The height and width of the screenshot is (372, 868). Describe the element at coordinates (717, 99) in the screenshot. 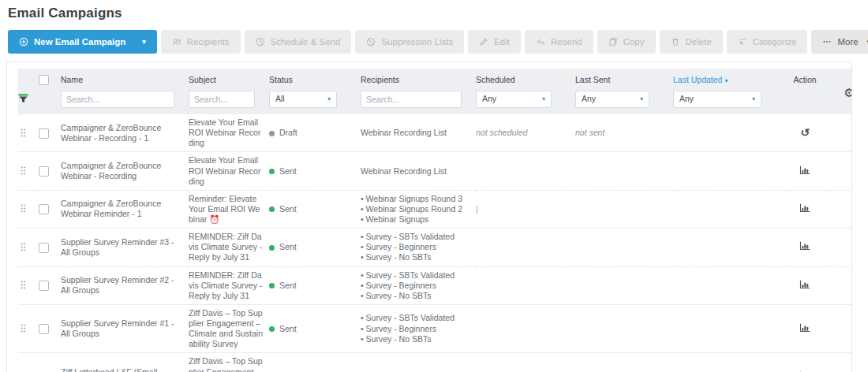

I see `last-updated-filter-select: Any▾` at that location.